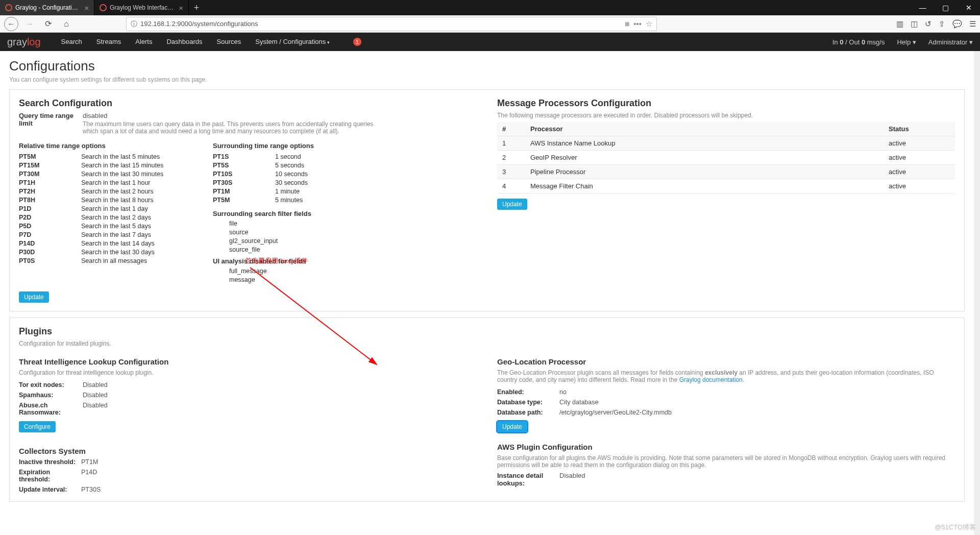 This screenshot has width=980, height=535. I want to click on disabled-field: message, so click(263, 280).